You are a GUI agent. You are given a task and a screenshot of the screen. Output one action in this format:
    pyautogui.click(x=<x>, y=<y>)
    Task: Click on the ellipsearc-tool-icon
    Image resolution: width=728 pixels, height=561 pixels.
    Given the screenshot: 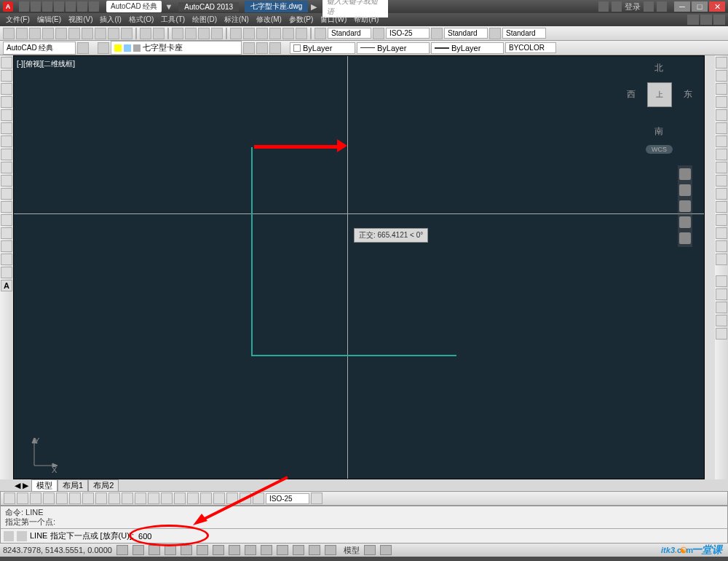 What is the action you would take?
    pyautogui.click(x=7, y=181)
    